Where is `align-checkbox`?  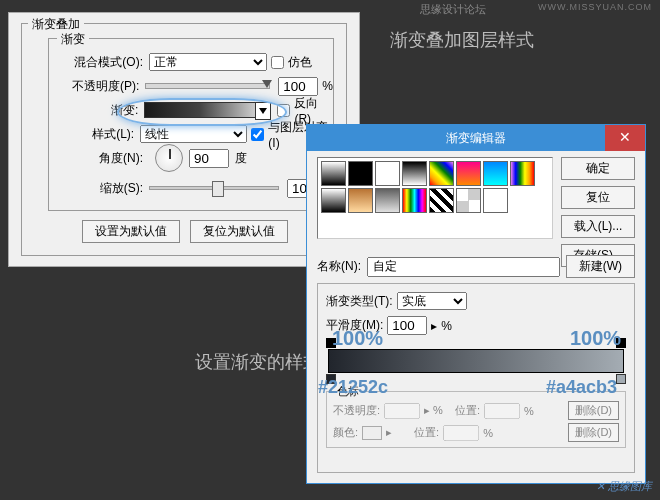
align-checkbox is located at coordinates (258, 134).